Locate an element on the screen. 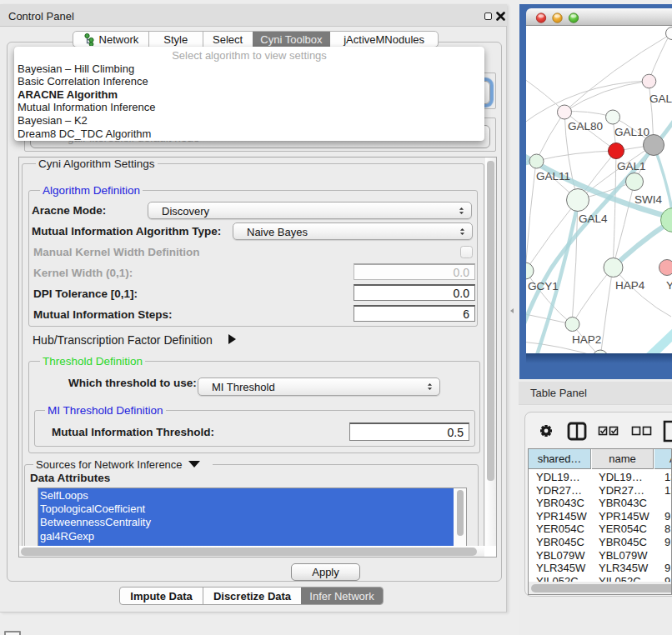 The width and height of the screenshot is (672, 635). svg-text: GAL10 is located at coordinates (632, 132).